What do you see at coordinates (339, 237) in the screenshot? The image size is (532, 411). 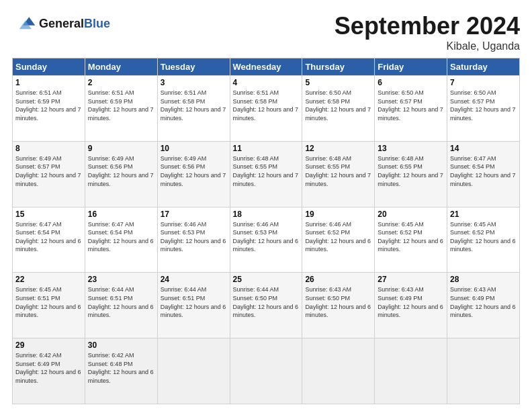 I see `day-info: Sunrise: 6:46 AMSunset: 6:52 PMDaylight:…` at bounding box center [339, 237].